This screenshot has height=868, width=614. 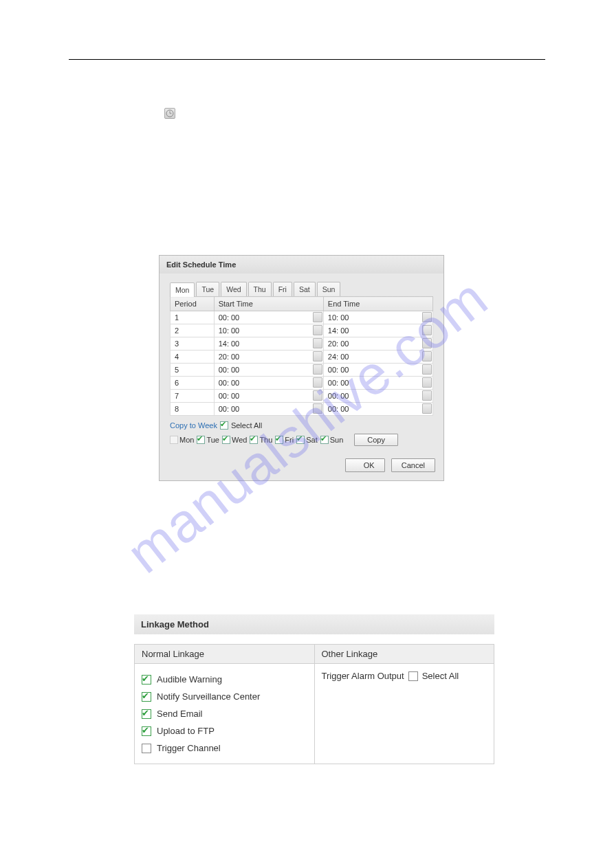 I want to click on day-label: Wed, so click(x=239, y=440).